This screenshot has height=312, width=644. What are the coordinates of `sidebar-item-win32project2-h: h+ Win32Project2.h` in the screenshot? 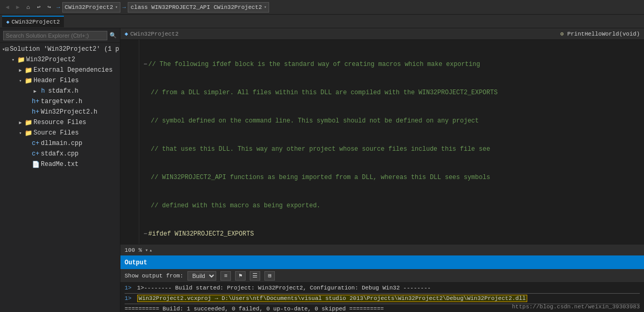 It's located at (60, 112).